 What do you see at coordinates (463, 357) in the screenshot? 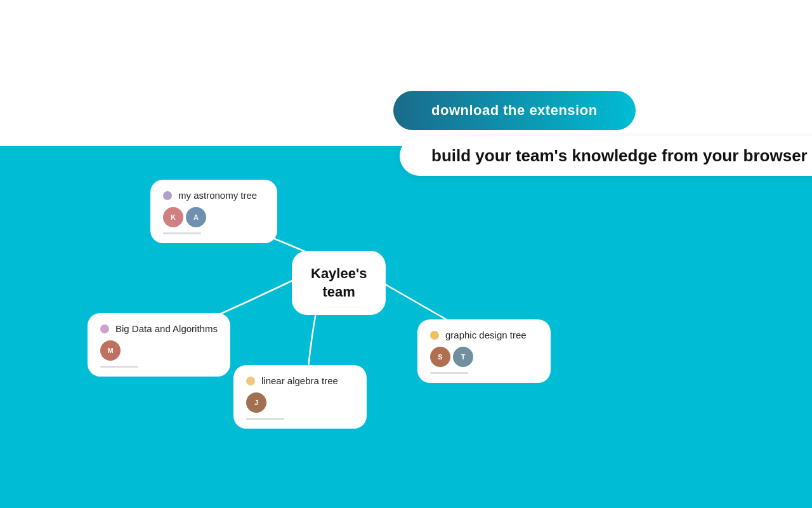
I see `graphic-avatar-2: T` at bounding box center [463, 357].